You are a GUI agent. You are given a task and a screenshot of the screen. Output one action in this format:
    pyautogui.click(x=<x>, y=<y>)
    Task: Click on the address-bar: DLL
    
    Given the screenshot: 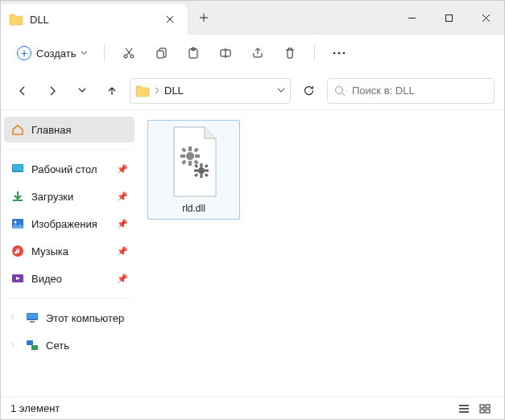 What is the action you would take?
    pyautogui.click(x=210, y=91)
    